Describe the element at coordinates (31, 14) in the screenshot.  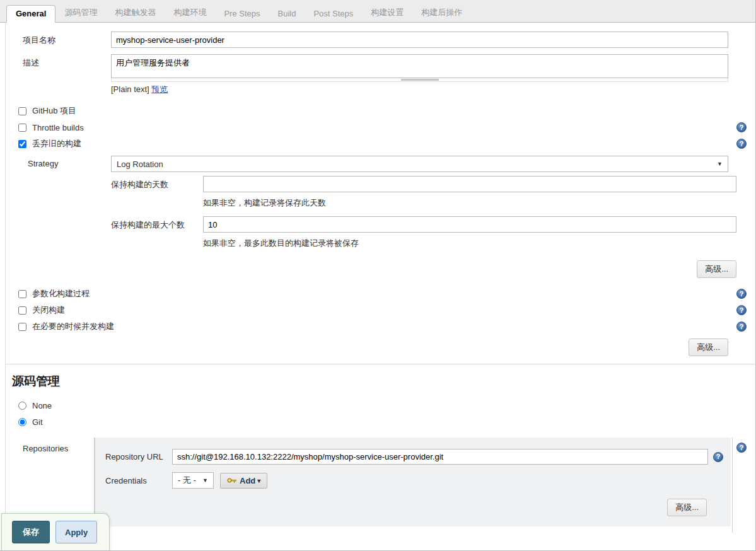
I see `tab-general: General` at that location.